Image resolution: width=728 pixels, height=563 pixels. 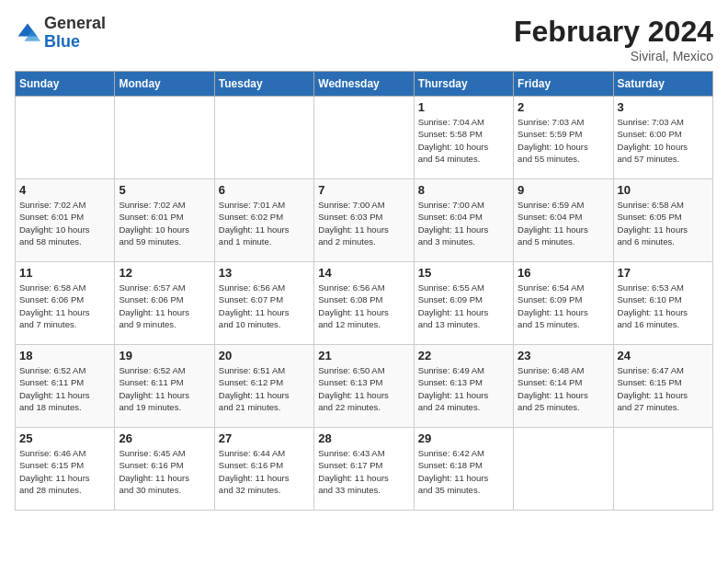 I want to click on calendar-cell: 20Sunrise: 6:51 AMSunset: 6:12 PMDayligh…, so click(x=264, y=386).